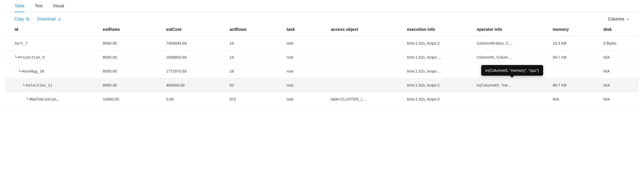 This screenshot has width=644, height=186. What do you see at coordinates (32, 57) in the screenshot?
I see `operator-id: Projection_9` at bounding box center [32, 57].